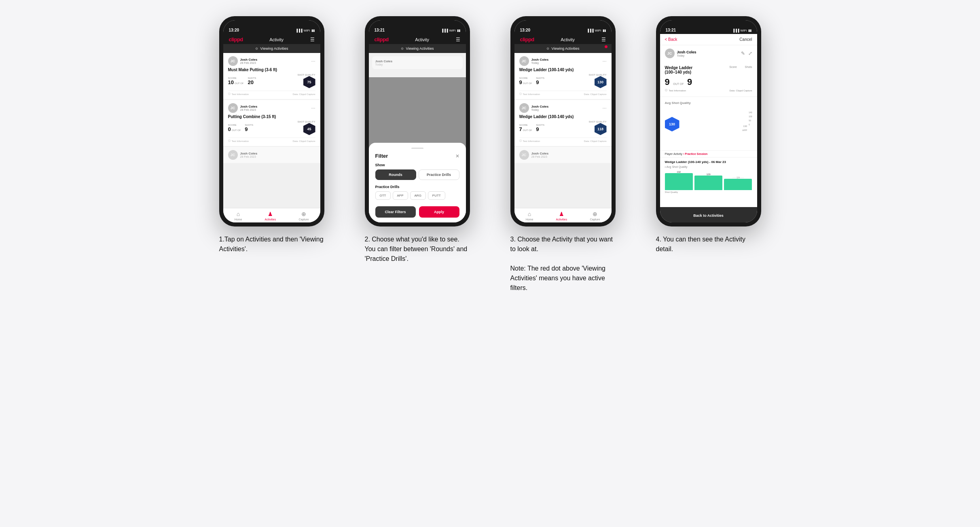  What do you see at coordinates (530, 141) in the screenshot?
I see `footer-left-3b: ⓘ Test Information` at bounding box center [530, 141].